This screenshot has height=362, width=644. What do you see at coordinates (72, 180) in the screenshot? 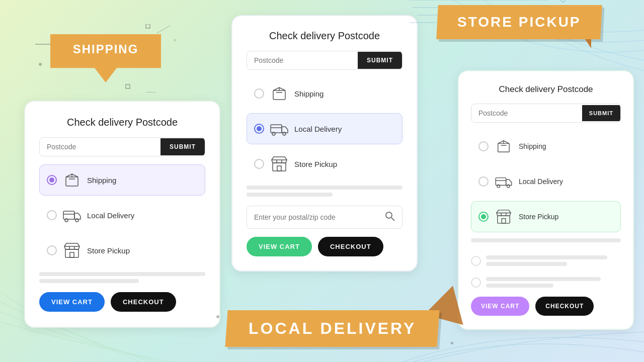
I see `box-icon-left` at bounding box center [72, 180].